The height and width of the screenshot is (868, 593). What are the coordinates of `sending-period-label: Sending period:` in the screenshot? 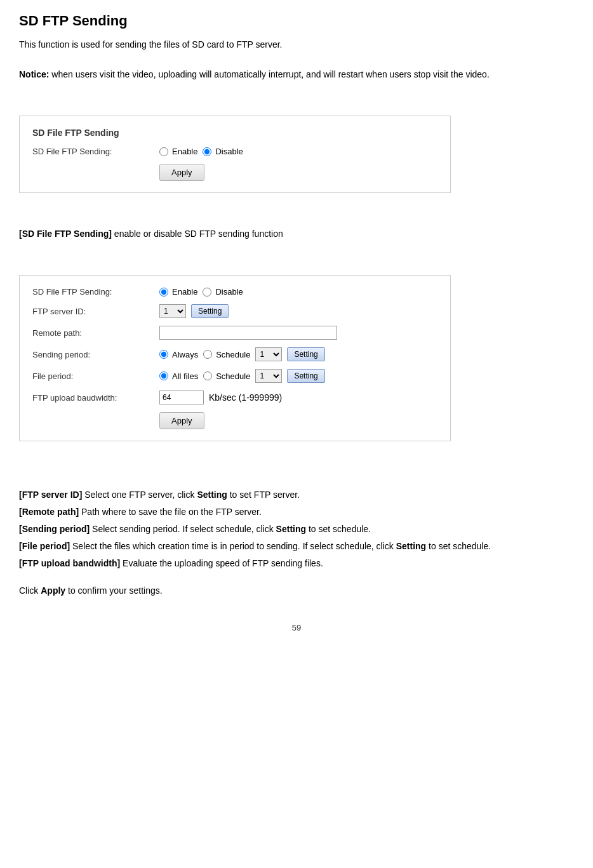 It's located at (96, 354).